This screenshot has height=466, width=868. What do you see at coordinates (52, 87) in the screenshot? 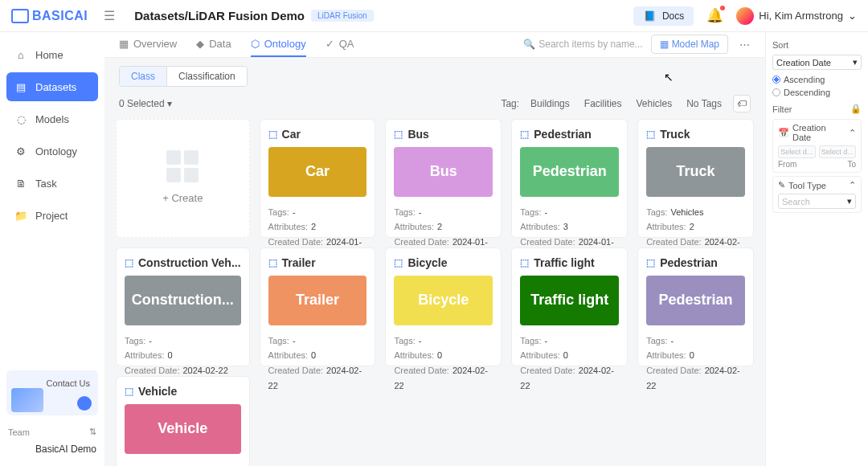
I see `sidebar-item-datasets: ▤Datasets` at bounding box center [52, 87].